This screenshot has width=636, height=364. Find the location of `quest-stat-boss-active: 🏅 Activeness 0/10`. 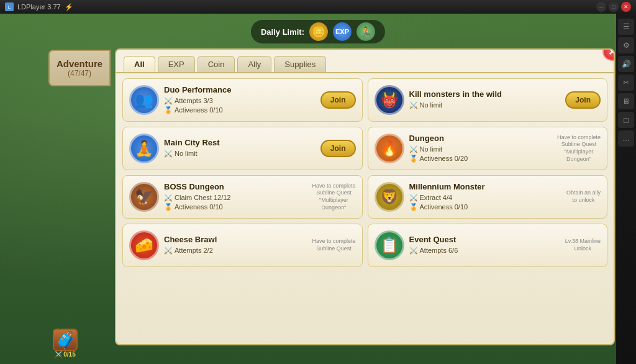

quest-stat-boss-active: 🏅 Activeness 0/10 is located at coordinates (235, 207).